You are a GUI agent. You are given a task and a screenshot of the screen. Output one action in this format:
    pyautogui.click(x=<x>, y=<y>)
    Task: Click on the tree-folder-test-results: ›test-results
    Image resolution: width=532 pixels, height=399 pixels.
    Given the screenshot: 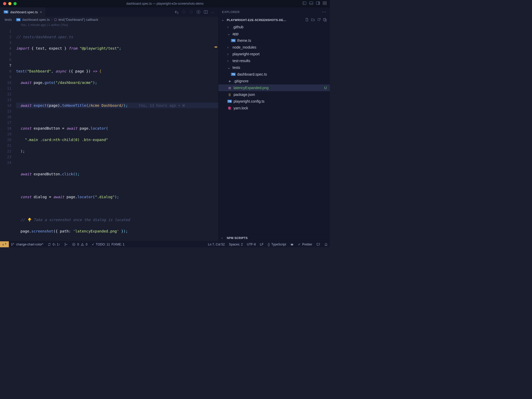 What is the action you would take?
    pyautogui.click(x=274, y=61)
    